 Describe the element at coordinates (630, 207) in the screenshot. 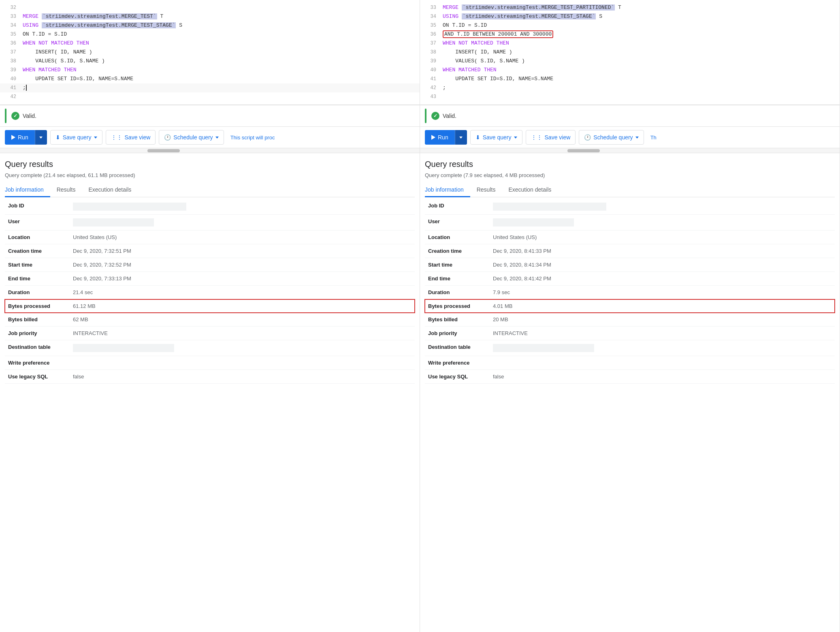

I see `table-row: Job ID` at that location.